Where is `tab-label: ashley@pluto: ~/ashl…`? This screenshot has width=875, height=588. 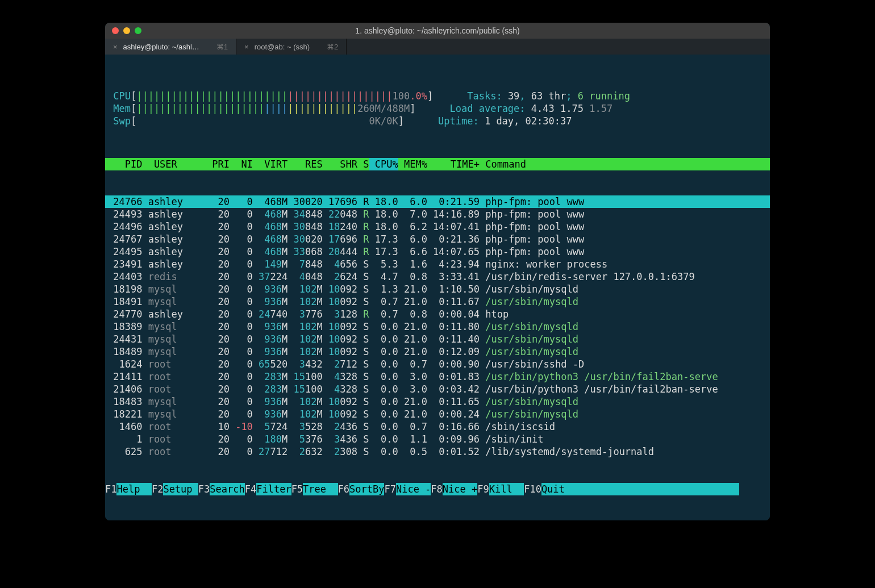
tab-label: ashley@pluto: ~/ashl… is located at coordinates (161, 47).